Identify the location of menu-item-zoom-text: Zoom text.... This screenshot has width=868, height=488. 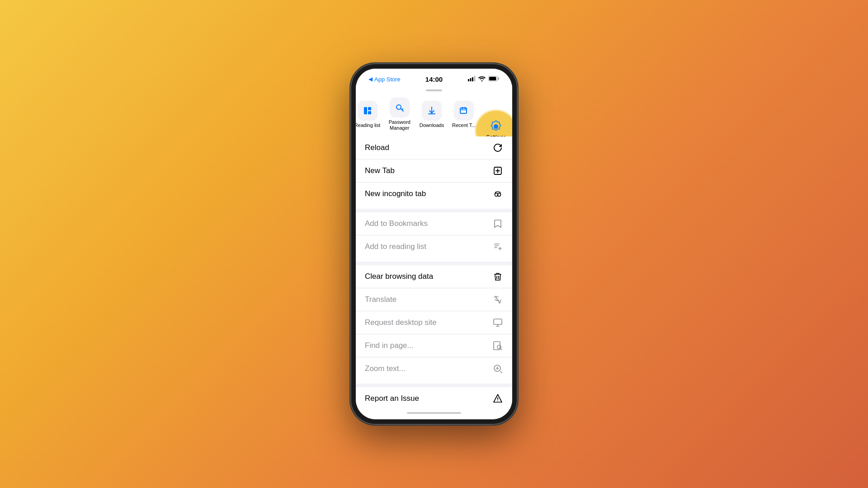
(434, 369).